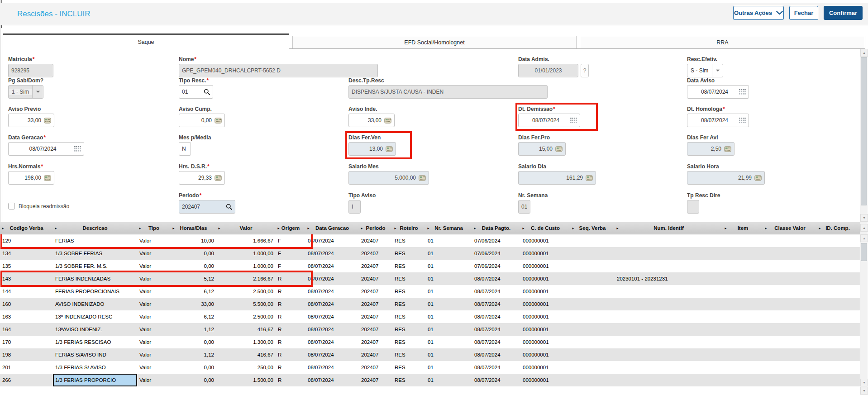 The image size is (868, 395). I want to click on grid-cell: 6,12, so click(194, 291).